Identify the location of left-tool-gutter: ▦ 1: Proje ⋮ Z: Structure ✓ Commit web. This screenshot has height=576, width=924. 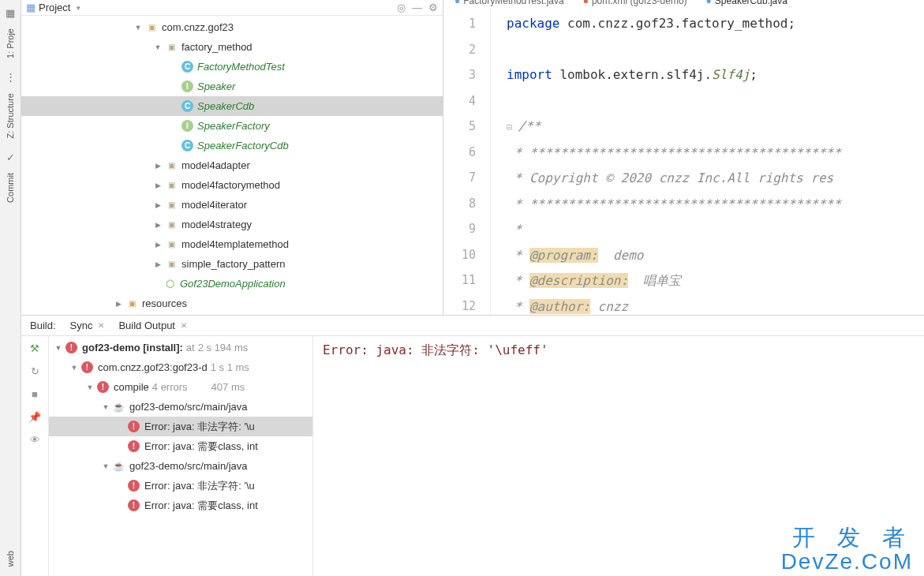
(11, 288).